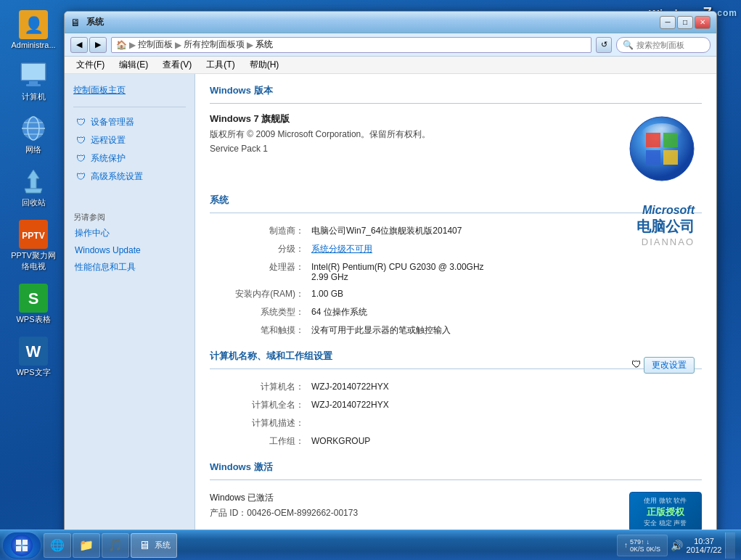 This screenshot has height=560, width=741. I want to click on admin-label: Administra..., so click(33, 45).